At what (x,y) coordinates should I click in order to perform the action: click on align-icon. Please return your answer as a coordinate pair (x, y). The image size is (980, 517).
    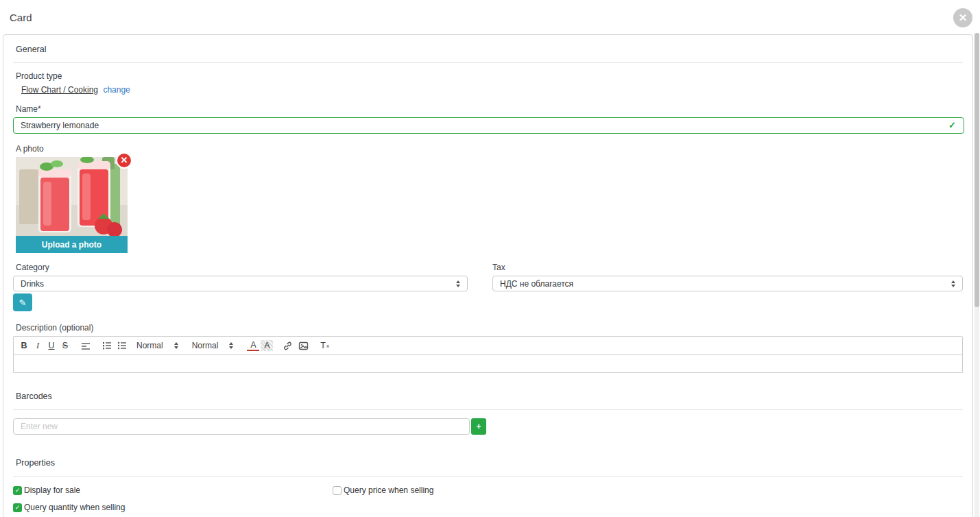
    Looking at the image, I should click on (86, 346).